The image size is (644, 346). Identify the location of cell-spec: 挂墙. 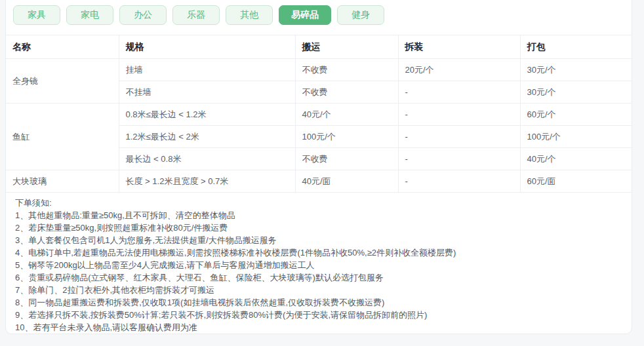
(207, 70).